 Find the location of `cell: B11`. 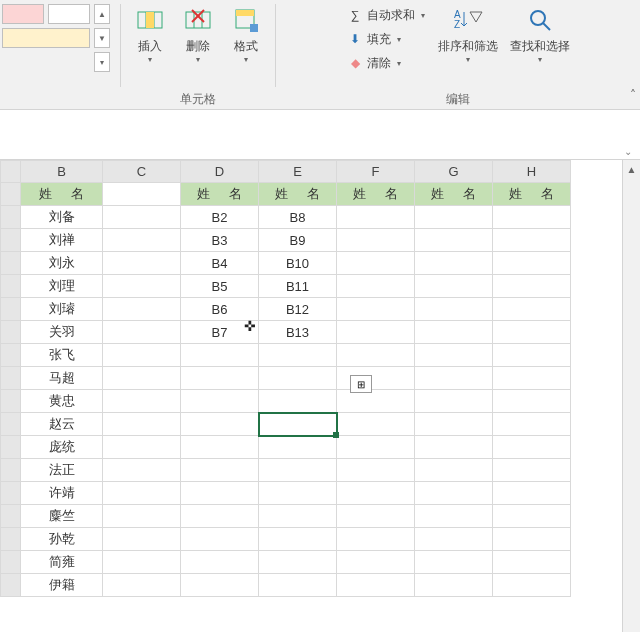

cell: B11 is located at coordinates (298, 286).